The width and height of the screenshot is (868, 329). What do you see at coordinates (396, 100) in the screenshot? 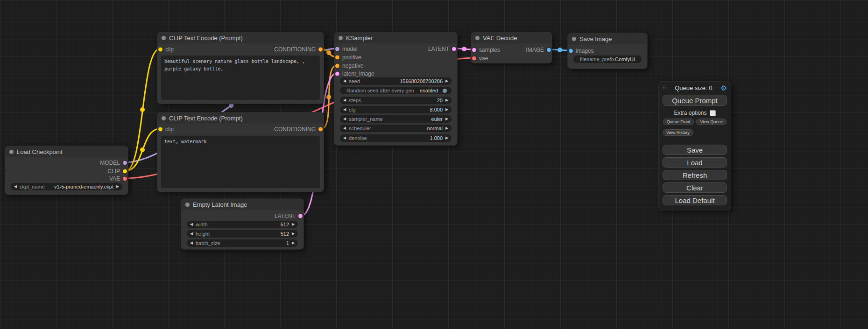
I see `steps-widget: ◀ steps 20 ▶` at bounding box center [396, 100].